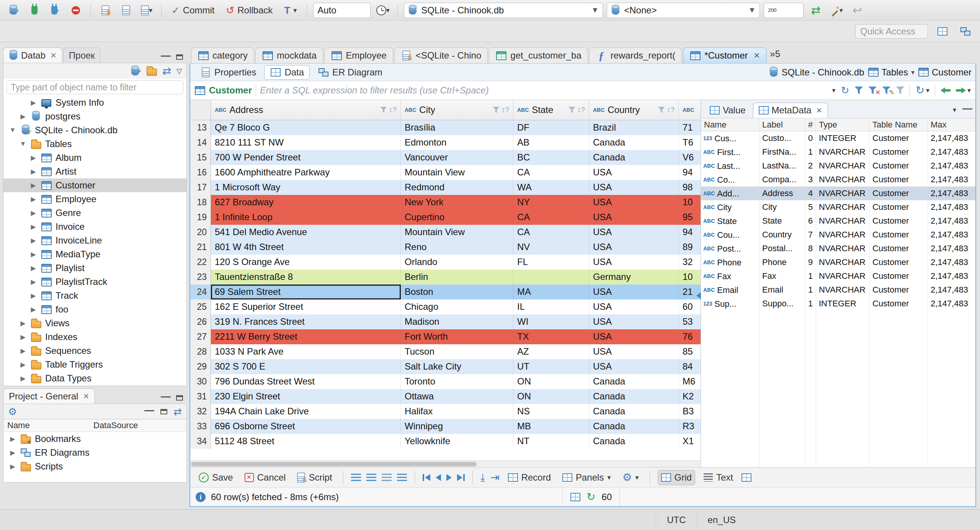  I want to click on nav-back-icon, so click(946, 90).